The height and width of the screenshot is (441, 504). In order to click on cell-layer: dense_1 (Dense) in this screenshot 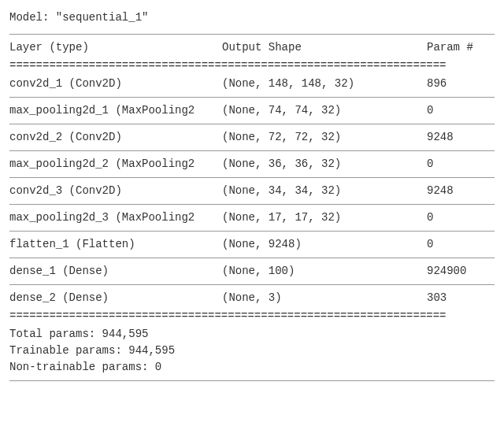, I will do `click(116, 271)`.